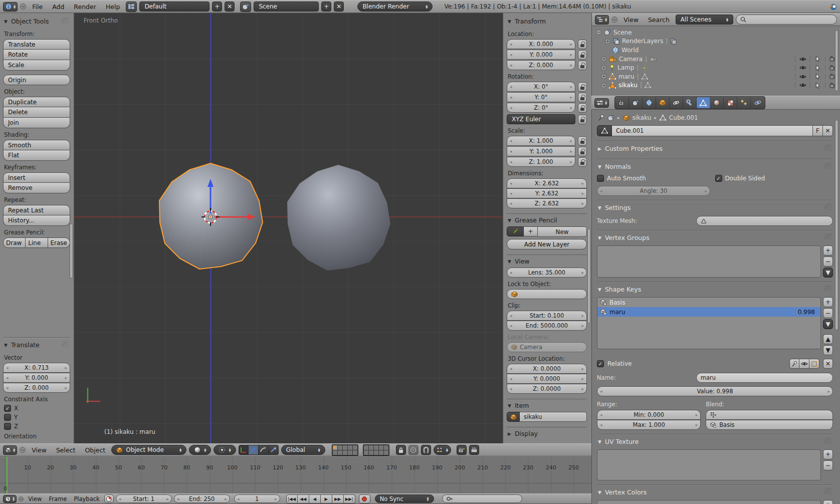  What do you see at coordinates (758, 103) in the screenshot?
I see `tab-physics` at bounding box center [758, 103].